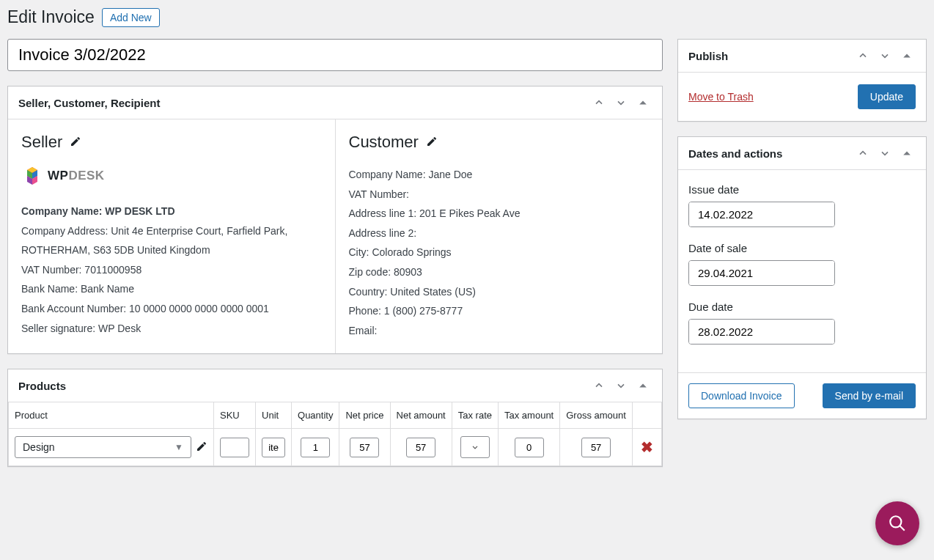 Image resolution: width=934 pixels, height=560 pixels. Describe the element at coordinates (172, 309) in the screenshot. I see `seller-account: Bank Account Number: 10 0000 0000 0000 0…` at that location.